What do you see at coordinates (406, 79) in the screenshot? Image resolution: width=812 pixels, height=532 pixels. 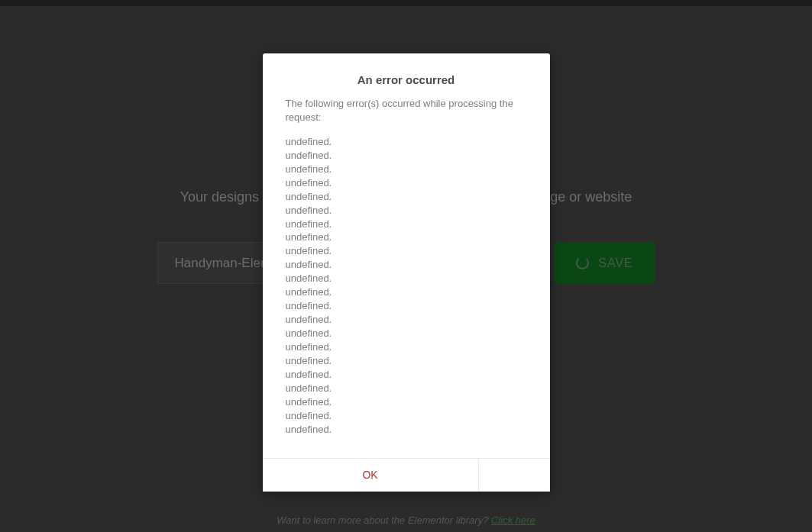 I see `dialog-title: An error occurred` at bounding box center [406, 79].